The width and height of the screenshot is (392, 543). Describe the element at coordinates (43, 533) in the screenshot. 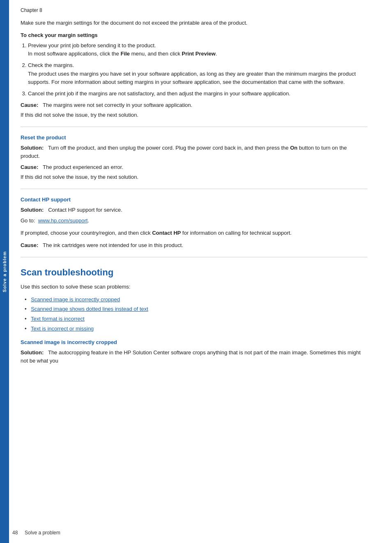

I see `footer-label: Solve a problem` at that location.